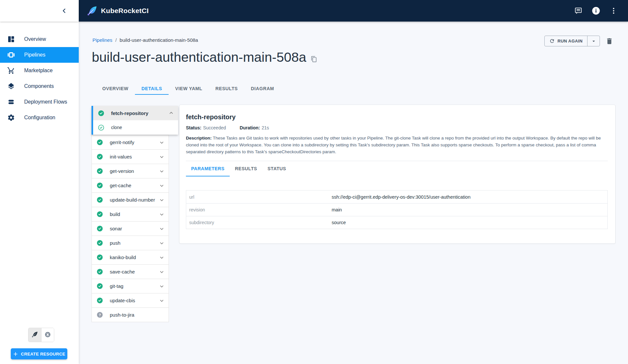  I want to click on tab-details: DETAILS, so click(152, 89).